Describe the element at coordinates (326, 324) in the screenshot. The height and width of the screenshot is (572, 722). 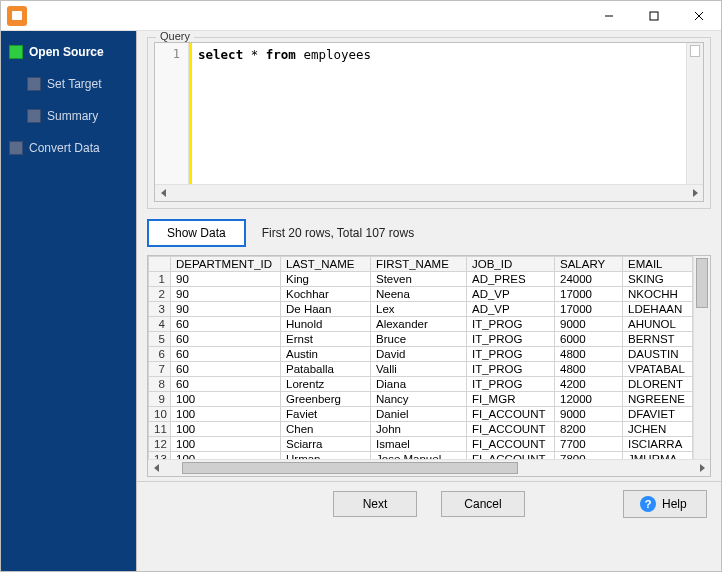
I see `cell: Hunold` at that location.